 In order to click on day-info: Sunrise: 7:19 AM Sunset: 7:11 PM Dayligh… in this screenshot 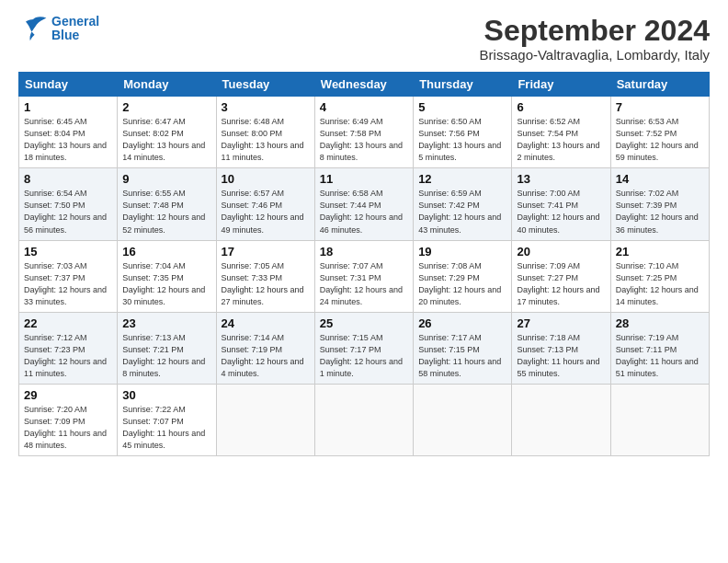, I will do `click(660, 356)`.